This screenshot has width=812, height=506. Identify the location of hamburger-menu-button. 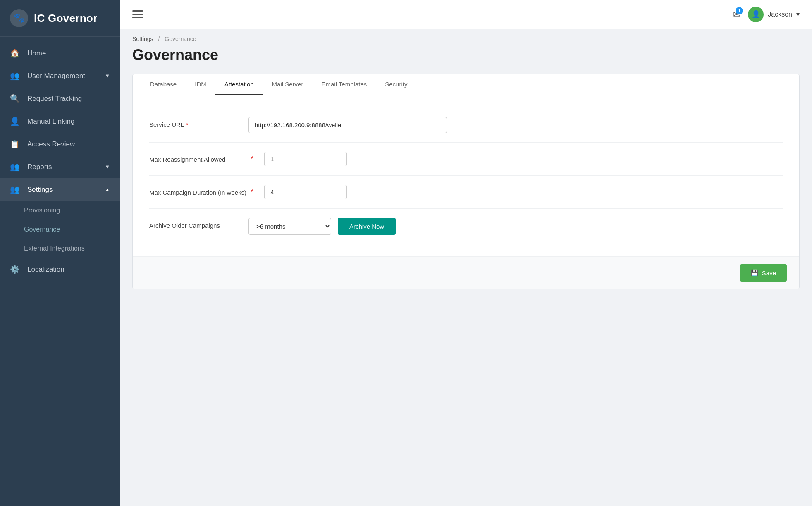
(138, 14).